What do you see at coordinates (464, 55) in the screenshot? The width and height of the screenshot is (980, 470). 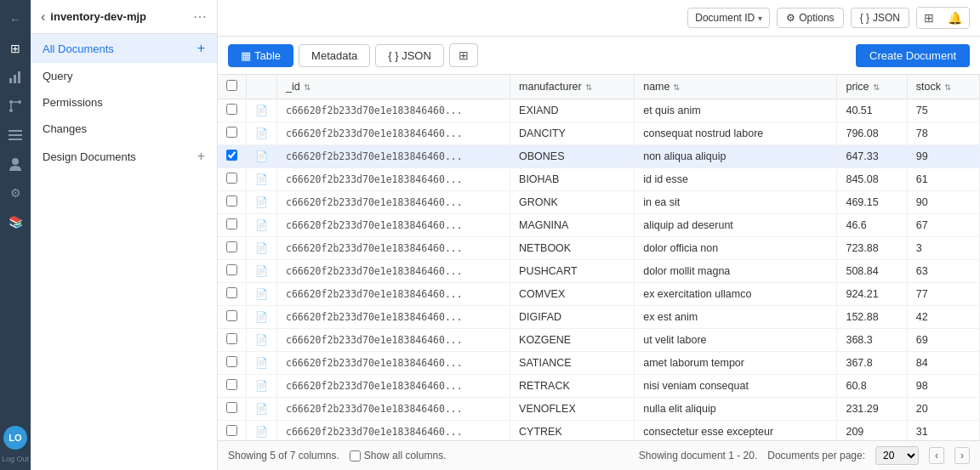 I see `expand-icon-button: ⊞` at bounding box center [464, 55].